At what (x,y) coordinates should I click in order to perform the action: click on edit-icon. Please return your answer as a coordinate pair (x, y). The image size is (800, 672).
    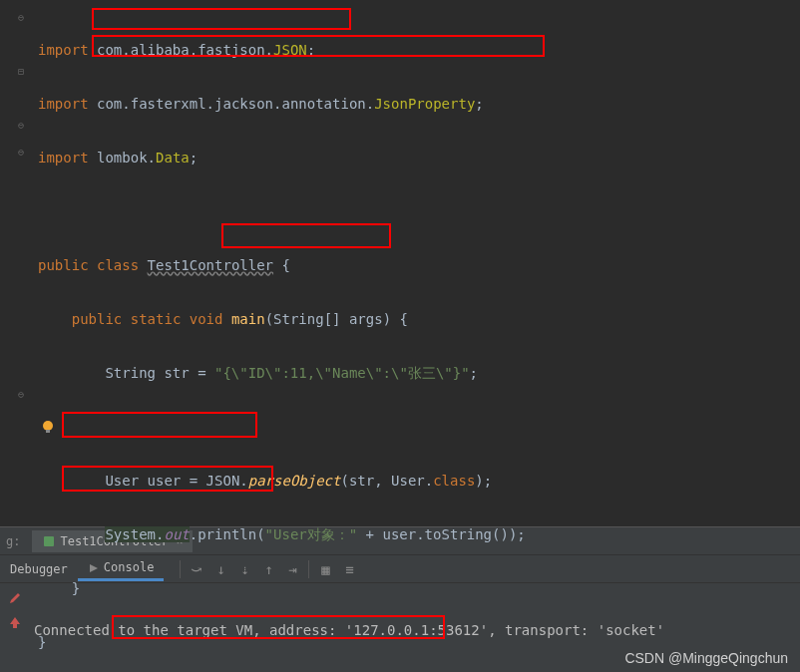
    Looking at the image, I should click on (15, 598).